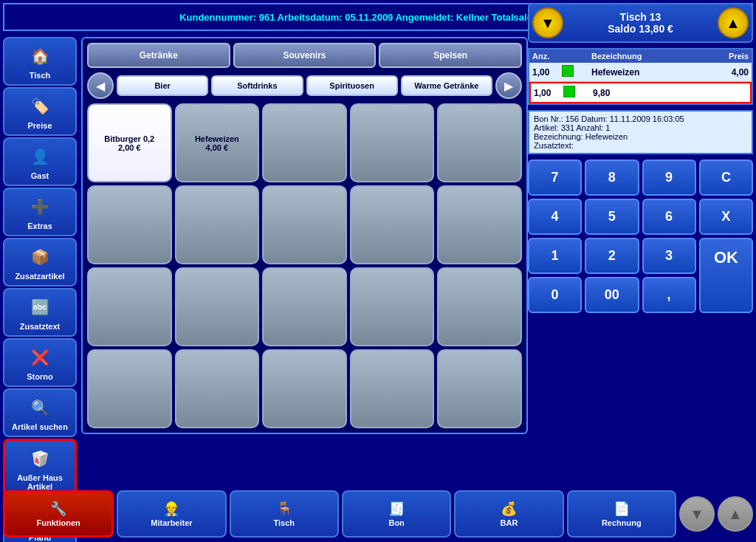  Describe the element at coordinates (162, 86) in the screenshot. I see `subcategory-tab-bier: Bier` at that location.